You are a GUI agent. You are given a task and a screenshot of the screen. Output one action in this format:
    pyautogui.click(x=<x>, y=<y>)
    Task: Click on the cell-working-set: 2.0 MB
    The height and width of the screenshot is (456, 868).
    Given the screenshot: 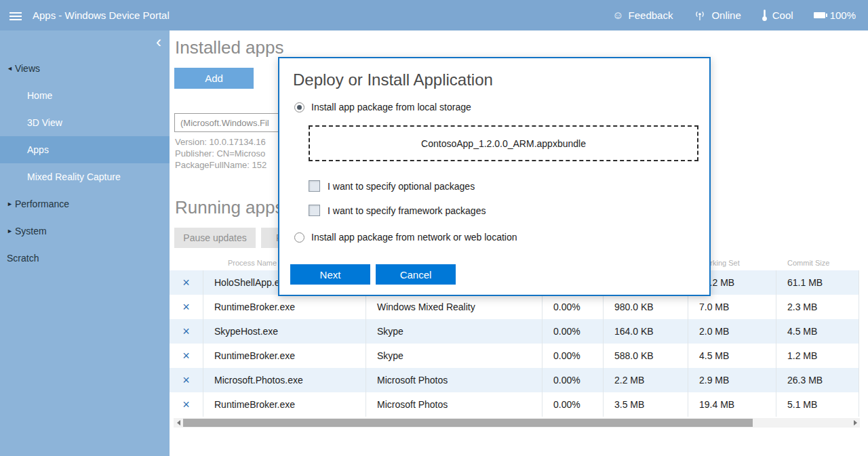 What is the action you would take?
    pyautogui.click(x=732, y=331)
    